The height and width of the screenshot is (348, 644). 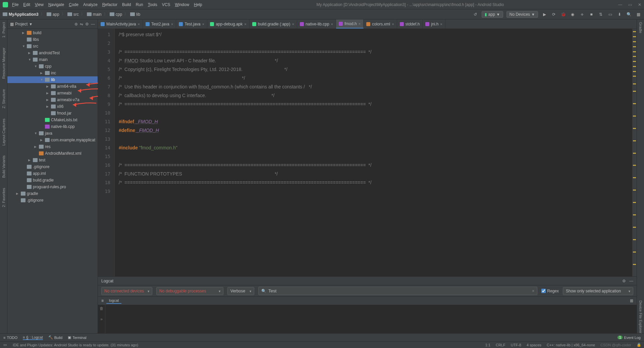 I want to click on crumb-project: MyApplication3, so click(x=21, y=14).